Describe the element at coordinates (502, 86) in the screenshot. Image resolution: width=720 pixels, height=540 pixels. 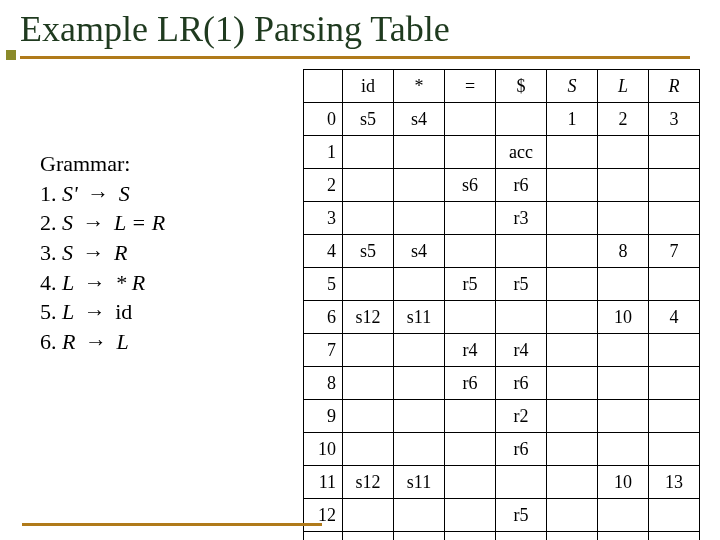
I see `table-header-row: id * = $ S L R` at that location.